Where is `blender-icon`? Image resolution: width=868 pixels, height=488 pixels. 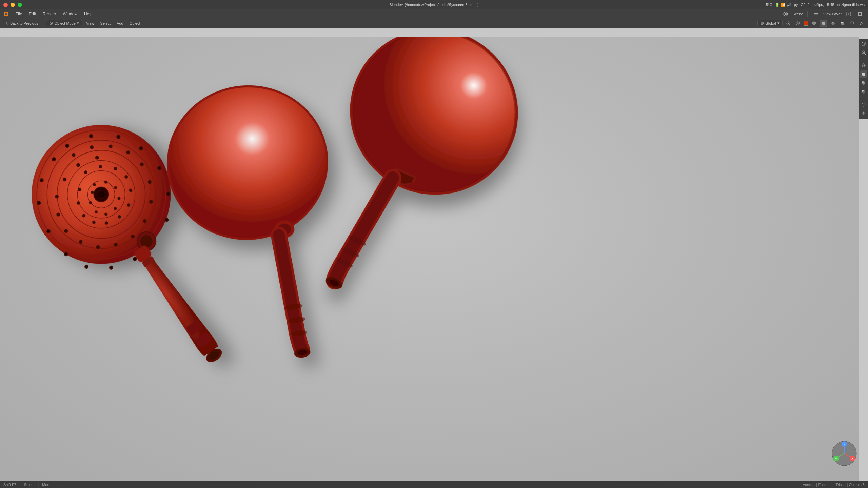
blender-icon is located at coordinates (6, 14).